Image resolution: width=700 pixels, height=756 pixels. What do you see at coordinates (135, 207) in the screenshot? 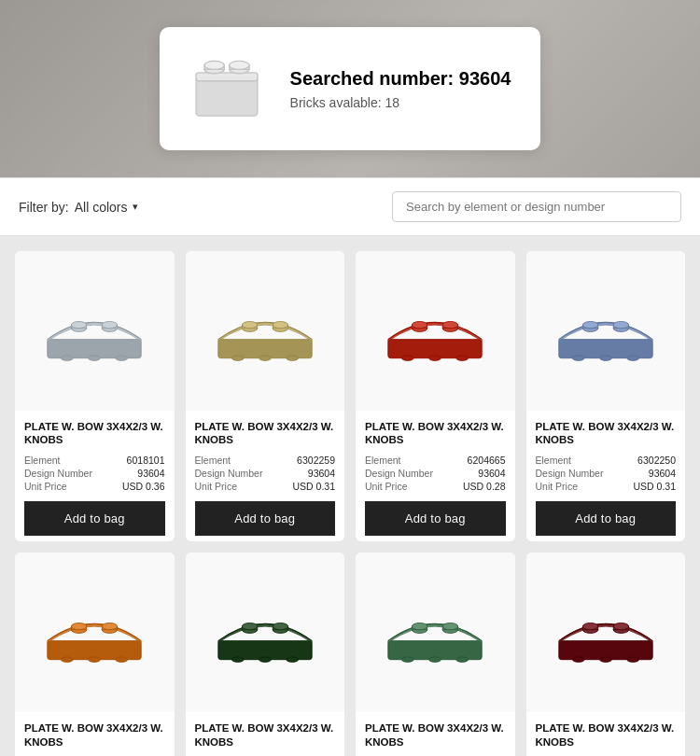
I see `chevron-down-icon: ▾` at bounding box center [135, 207].